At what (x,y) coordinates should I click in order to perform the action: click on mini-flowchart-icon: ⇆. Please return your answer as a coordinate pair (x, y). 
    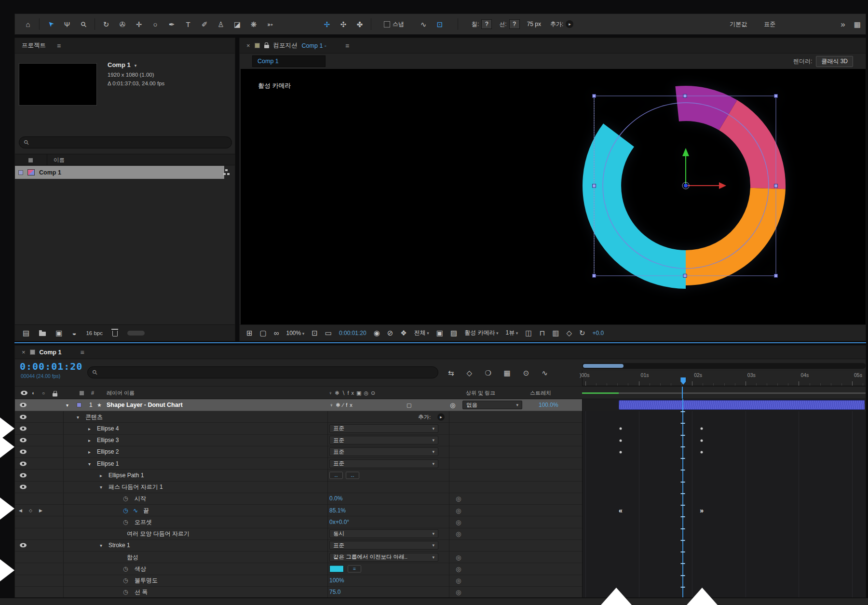
    Looking at the image, I should click on (451, 373).